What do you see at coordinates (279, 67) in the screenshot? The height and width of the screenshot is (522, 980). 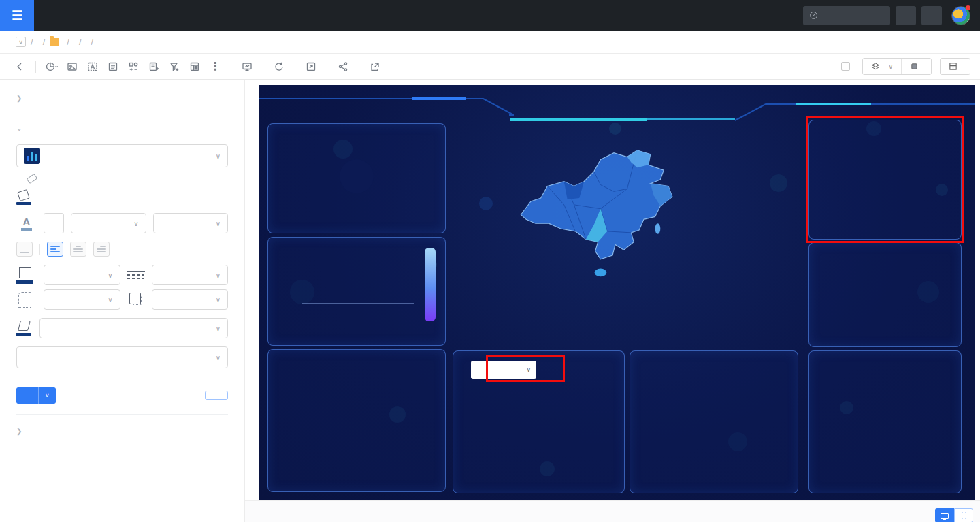 I see `refresh-icon` at bounding box center [279, 67].